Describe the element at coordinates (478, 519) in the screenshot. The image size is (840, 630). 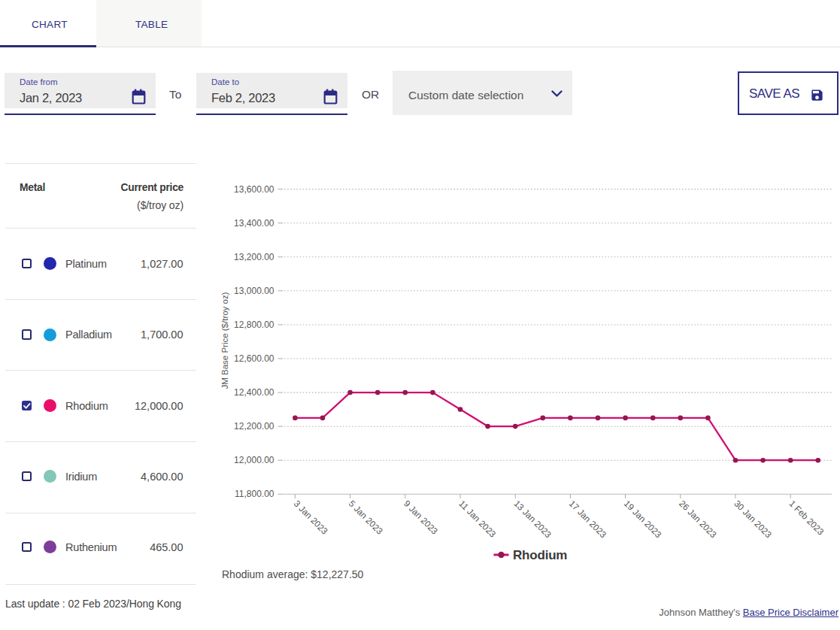
I see `svg-text: 11 Jan 2023` at that location.